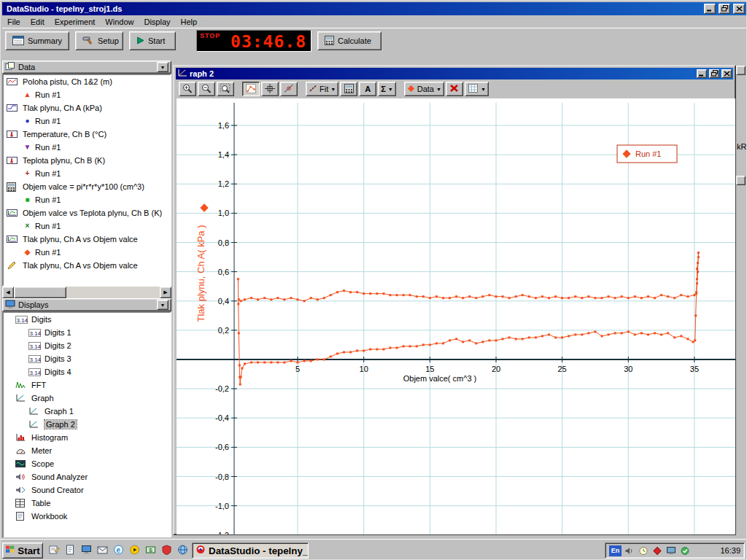  Describe the element at coordinates (80, 265) in the screenshot. I see `data-tree-item-label: Tlak plynu, Ch A vs Objem valce` at that location.